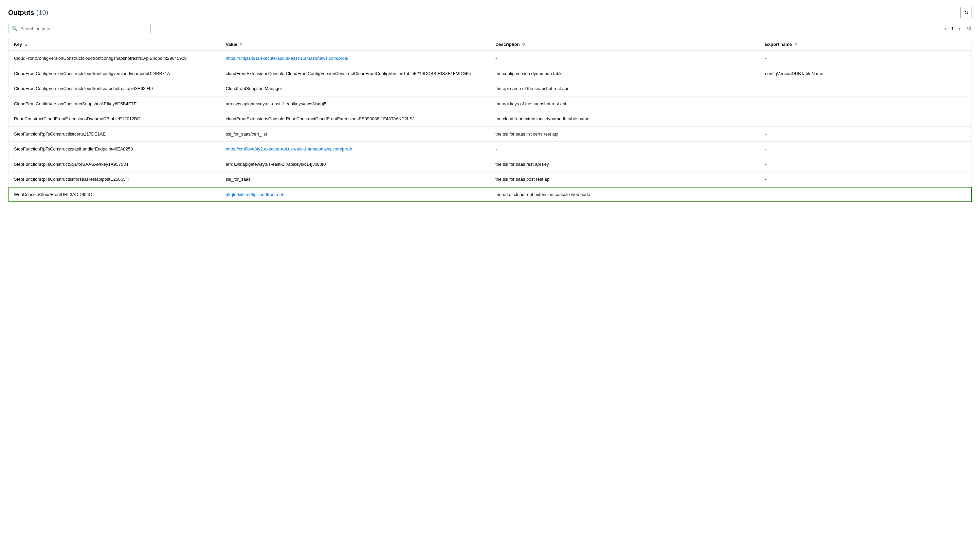  What do you see at coordinates (43, 13) in the screenshot?
I see `outputs-count: (10)` at bounding box center [43, 13].